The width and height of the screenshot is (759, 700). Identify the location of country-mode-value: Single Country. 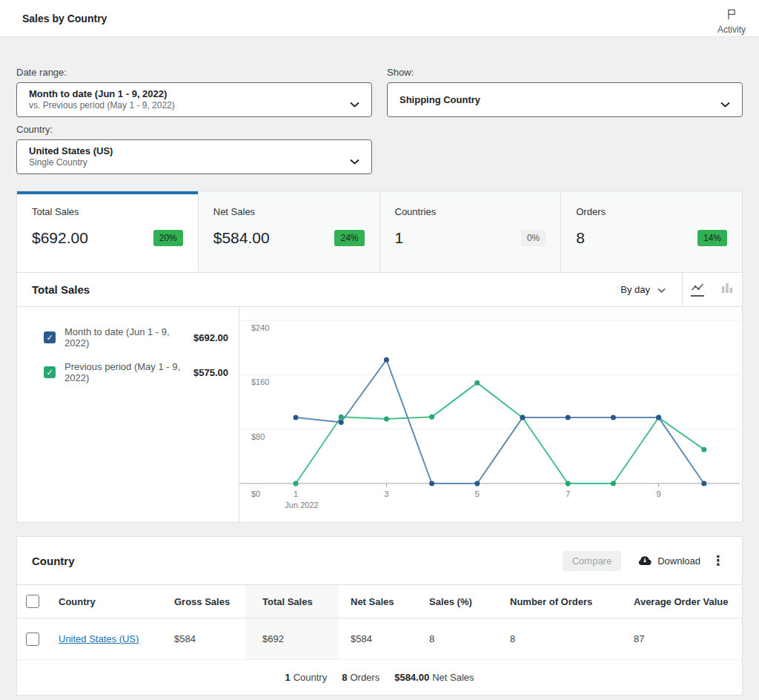
(184, 163).